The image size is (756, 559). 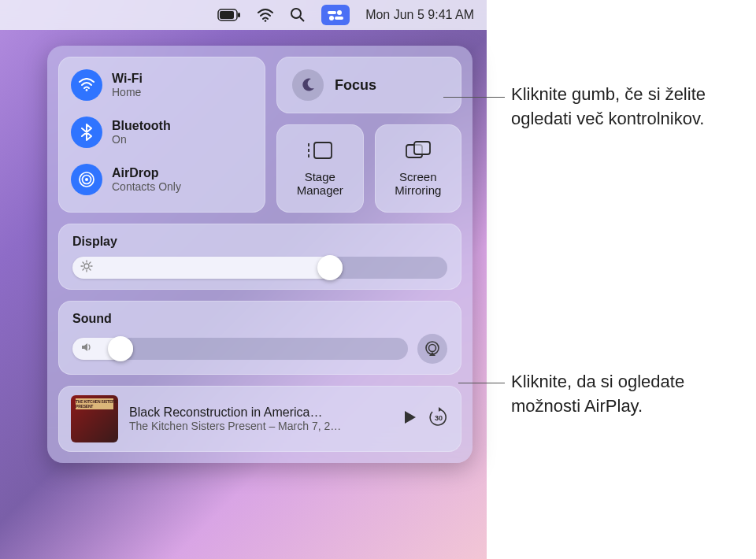 What do you see at coordinates (261, 426) in the screenshot?
I see `media-subtitle: The Kitchen Sisters Present – March 7, 2…` at bounding box center [261, 426].